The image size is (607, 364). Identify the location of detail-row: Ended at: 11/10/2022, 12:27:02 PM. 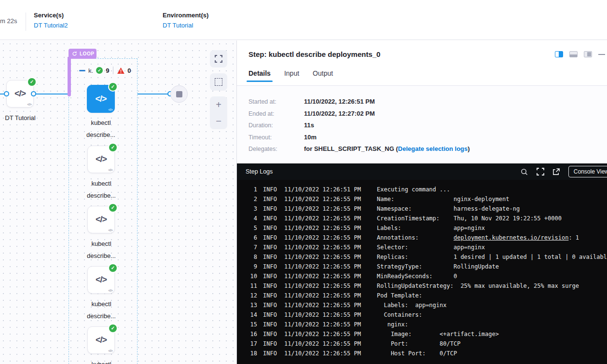
(422, 114).